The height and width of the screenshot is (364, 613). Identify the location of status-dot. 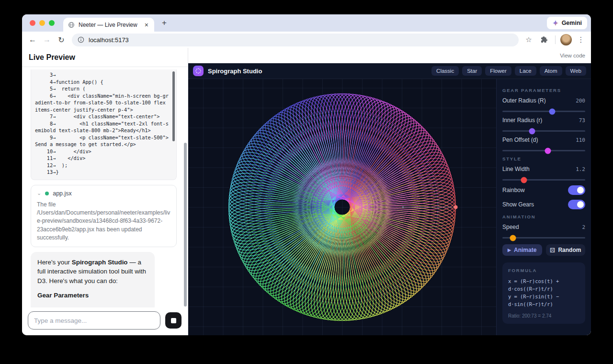
(47, 193).